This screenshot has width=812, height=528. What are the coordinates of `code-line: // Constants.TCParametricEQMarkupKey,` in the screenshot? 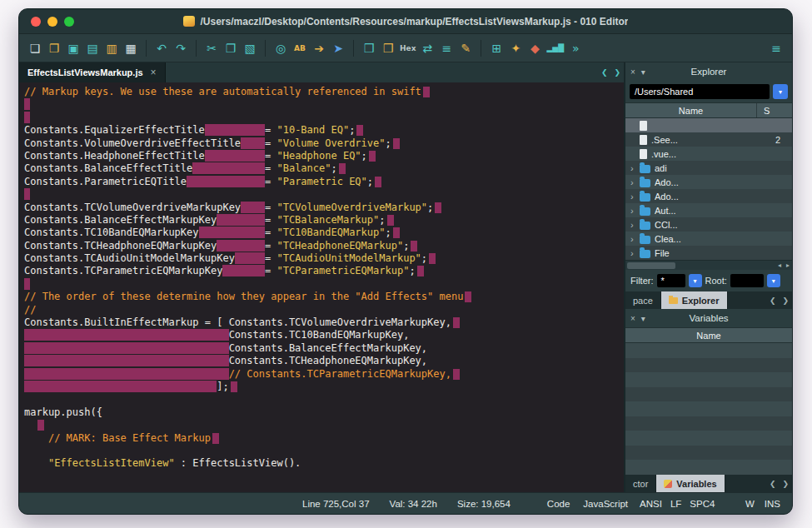 It's located at (324, 375).